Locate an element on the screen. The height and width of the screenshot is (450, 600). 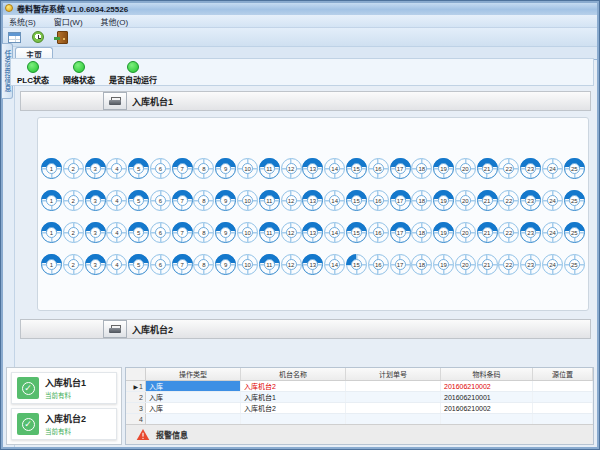
slot-3-11: 11 is located at coordinates (270, 232).